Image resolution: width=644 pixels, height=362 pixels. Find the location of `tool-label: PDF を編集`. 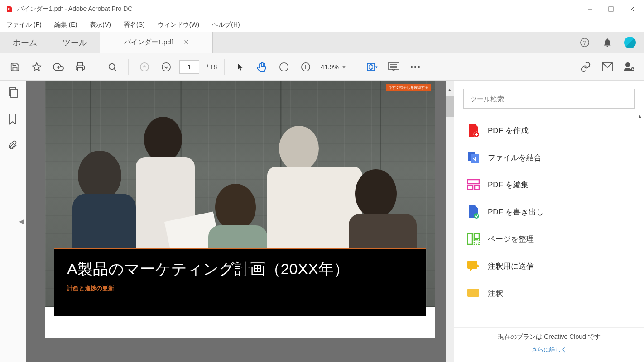

tool-label: PDF を編集 is located at coordinates (508, 185).